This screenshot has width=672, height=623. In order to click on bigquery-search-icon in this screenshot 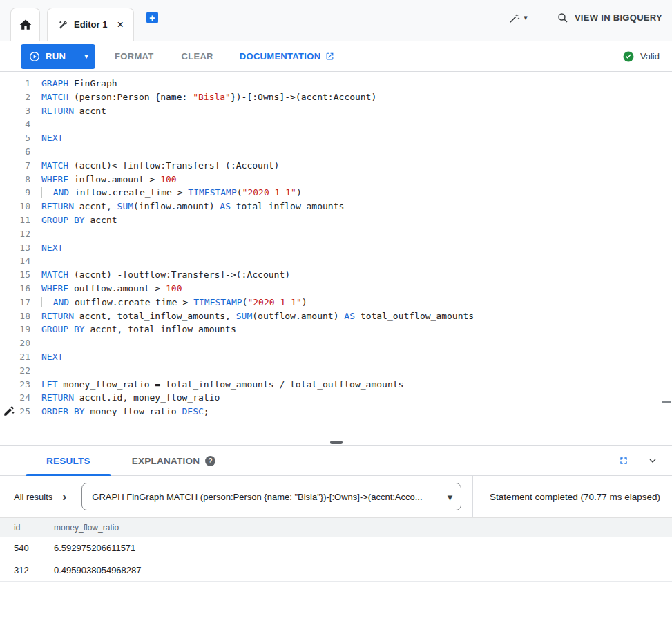, I will do `click(563, 18)`.